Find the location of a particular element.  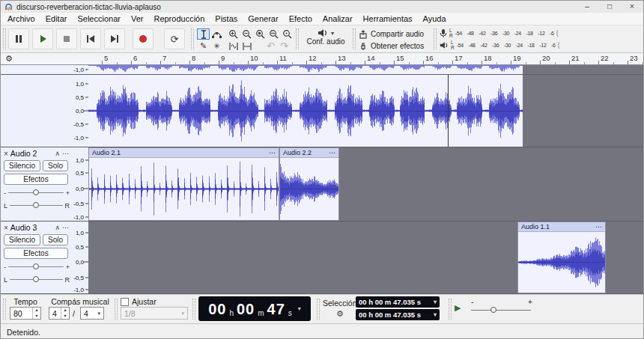

menu-item-archivo: Archivo is located at coordinates (21, 19).